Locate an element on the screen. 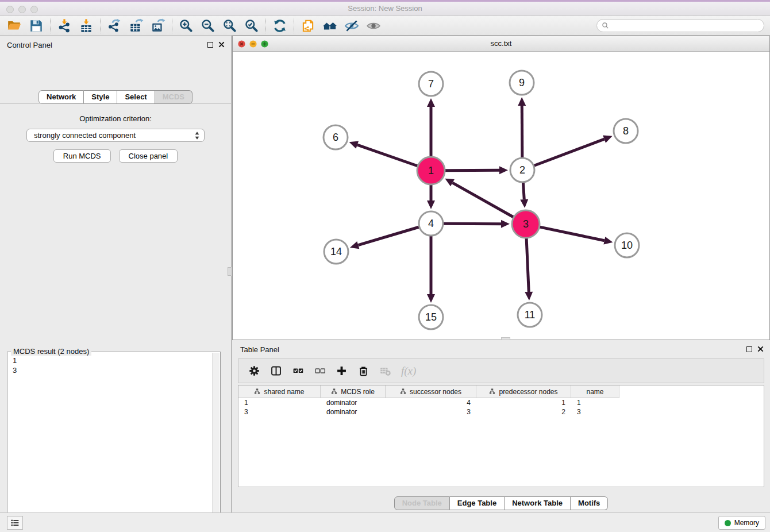 This screenshot has height=532, width=770. close-panel-button: Close panel is located at coordinates (148, 156).